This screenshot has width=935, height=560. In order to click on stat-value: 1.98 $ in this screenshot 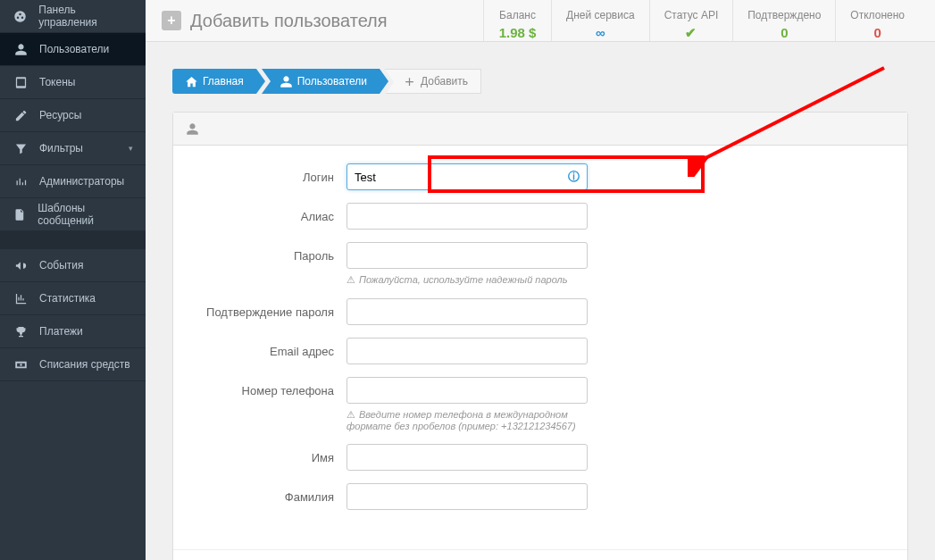, I will do `click(518, 32)`.